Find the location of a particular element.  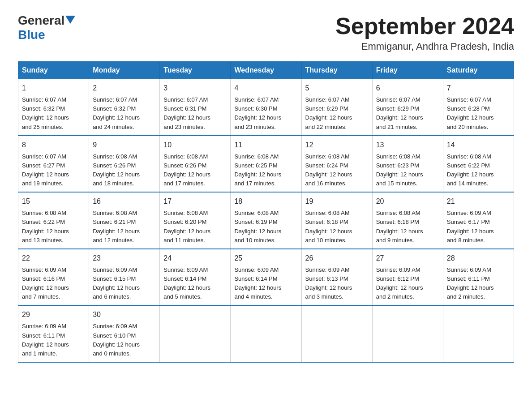

day-number: 9 is located at coordinates (124, 145).